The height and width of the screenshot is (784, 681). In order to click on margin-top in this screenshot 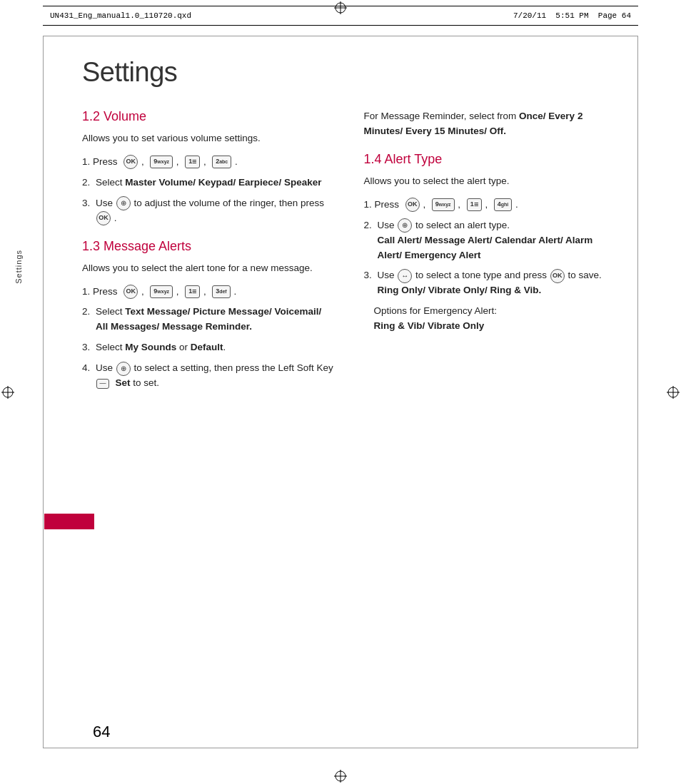, I will do `click(340, 36)`.